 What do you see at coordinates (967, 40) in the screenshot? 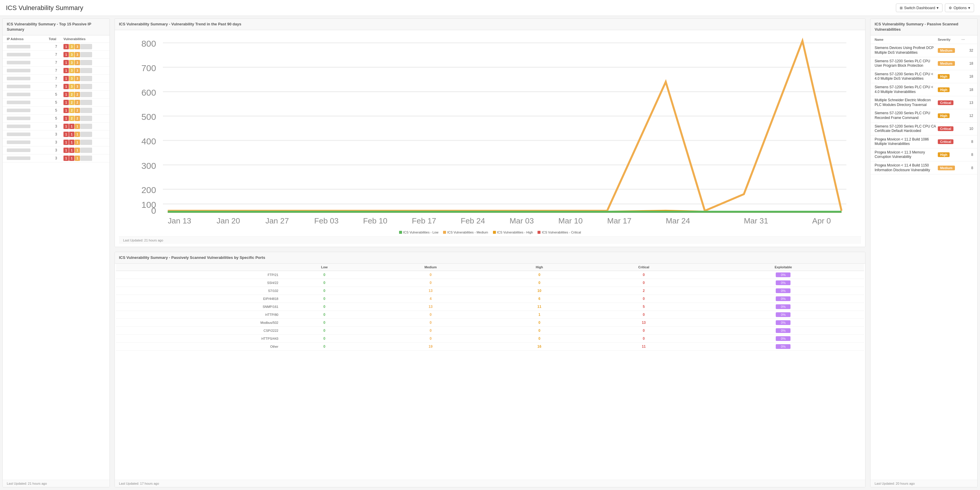
I see `more-options-icon: ···` at bounding box center [967, 40].